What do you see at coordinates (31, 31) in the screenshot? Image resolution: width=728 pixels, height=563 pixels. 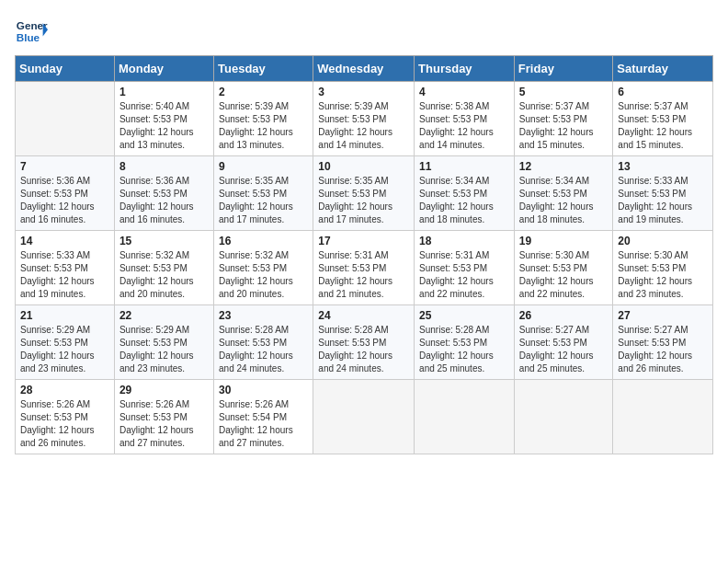 I see `logo: General Blue` at bounding box center [31, 31].